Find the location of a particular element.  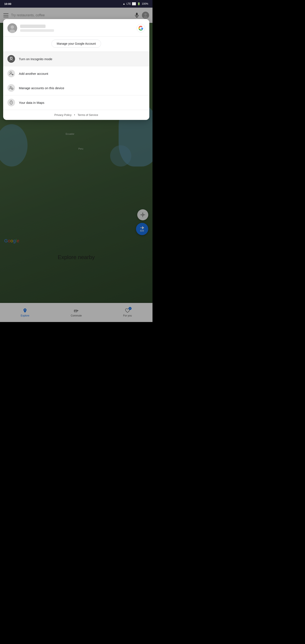

wifi-icon: ▲ is located at coordinates (124, 4).